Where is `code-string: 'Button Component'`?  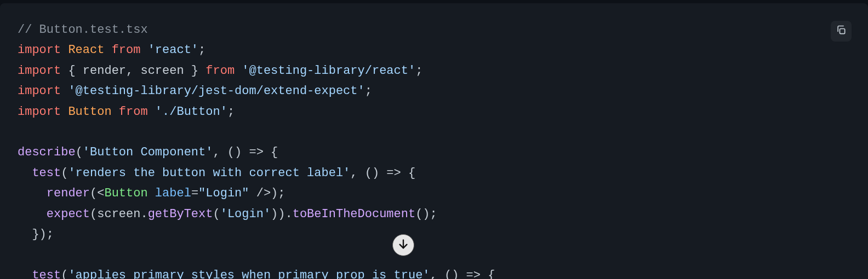
code-string: 'Button Component' is located at coordinates (148, 152).